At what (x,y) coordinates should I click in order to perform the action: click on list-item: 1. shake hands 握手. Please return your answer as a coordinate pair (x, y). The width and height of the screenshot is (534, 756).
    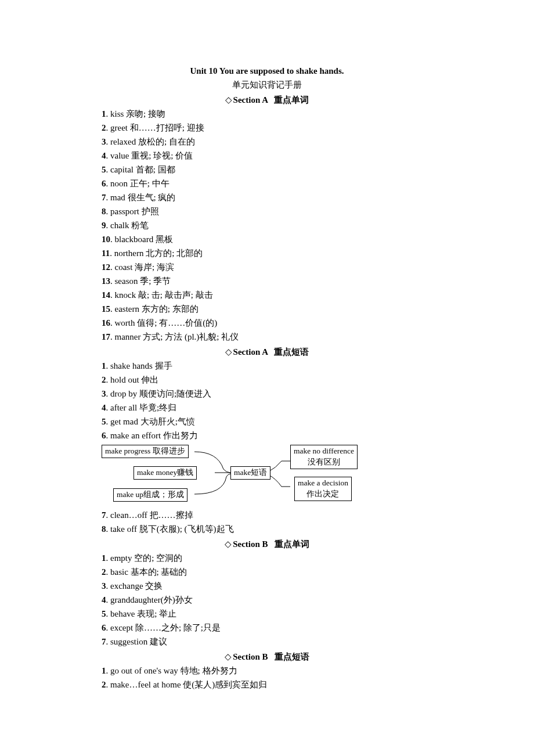
    Looking at the image, I should click on (267, 366).